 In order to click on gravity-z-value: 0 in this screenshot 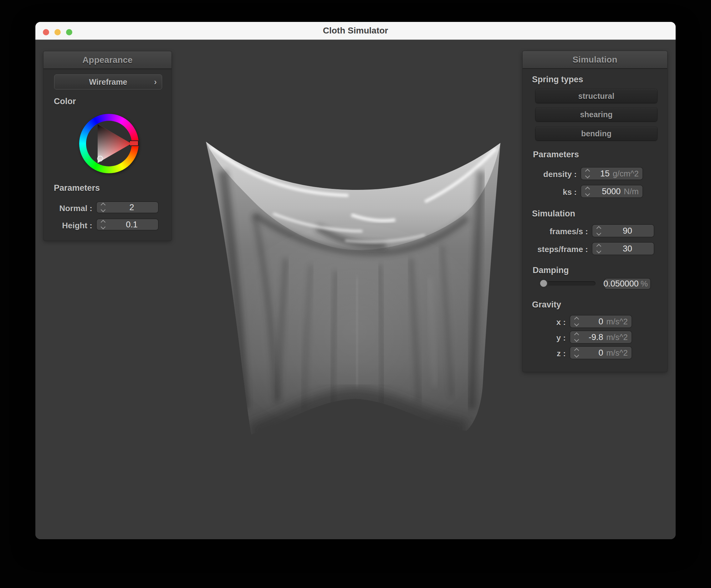, I will do `click(591, 353)`.